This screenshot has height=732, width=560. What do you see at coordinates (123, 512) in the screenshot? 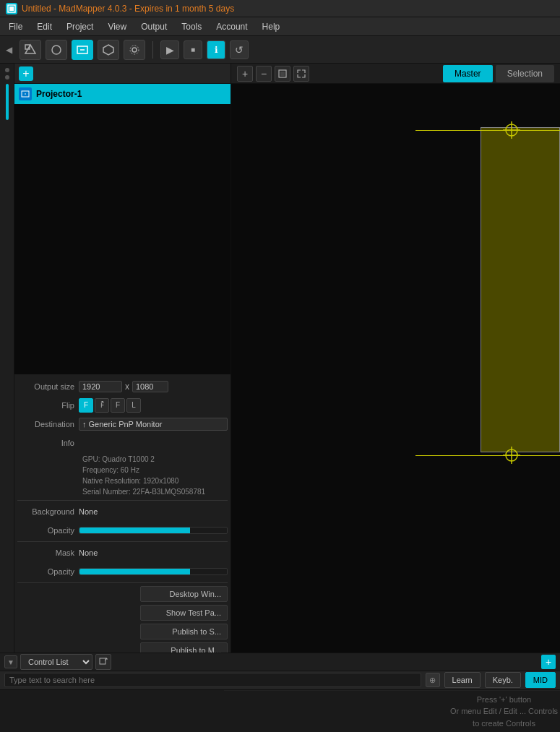
I see `background-row: Background None` at bounding box center [123, 512].